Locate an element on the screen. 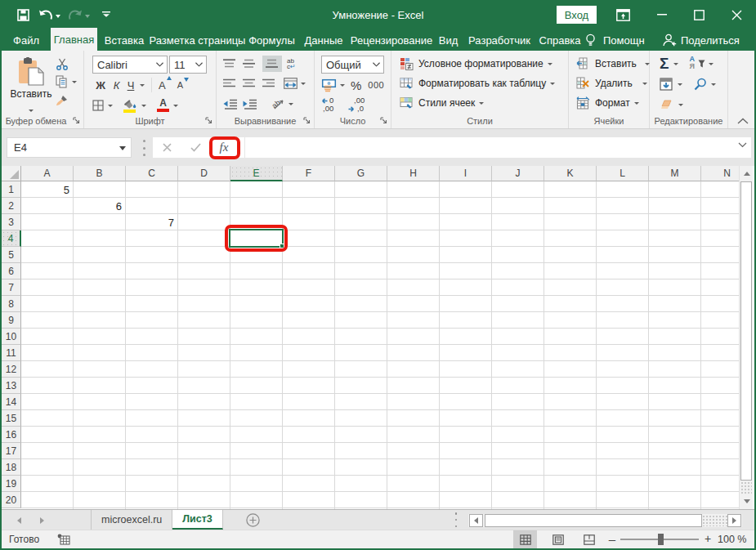  font-color-button: А is located at coordinates (168, 105).